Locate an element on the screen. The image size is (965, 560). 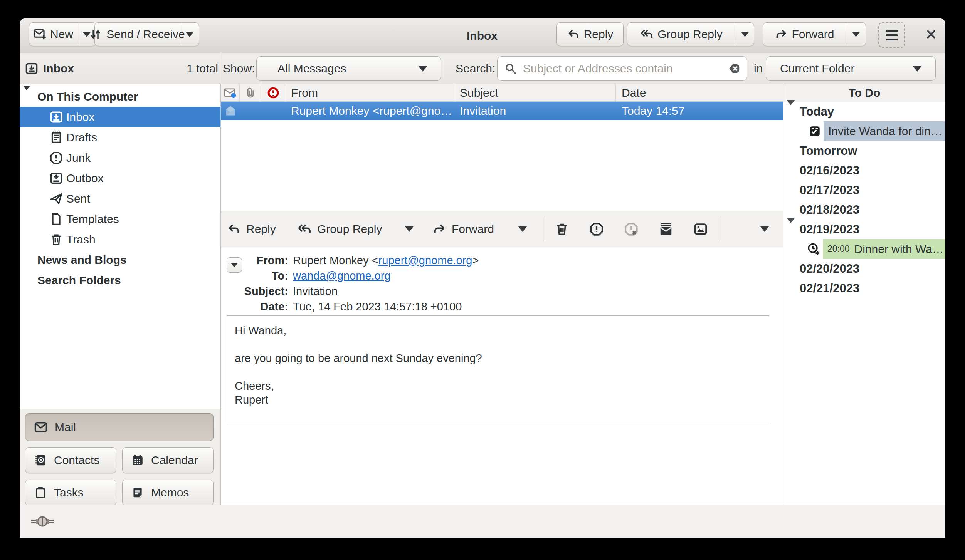
task-check-icon is located at coordinates (815, 131).